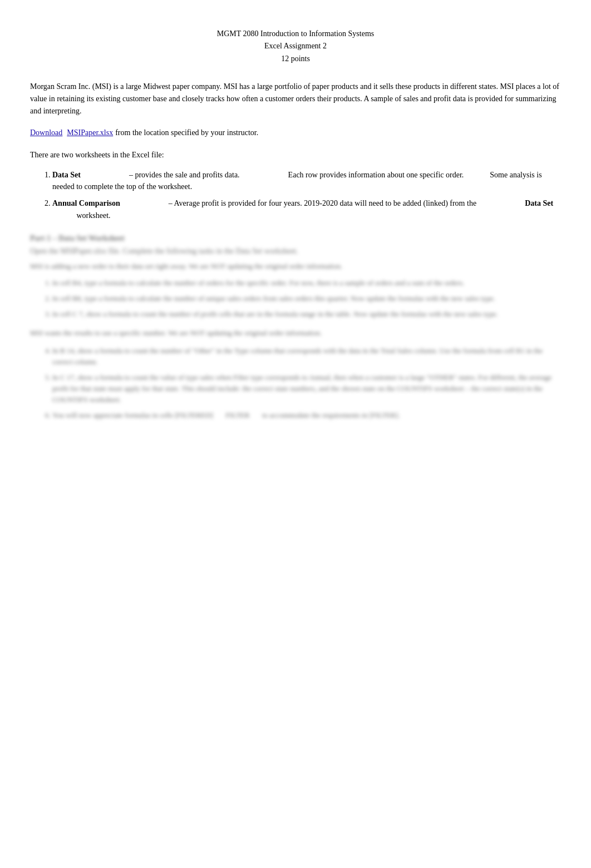 The height and width of the screenshot is (868, 591). What do you see at coordinates (307, 299) in the screenshot?
I see `blurred-list-1: In cell B4, type a formula to calculate …` at bounding box center [307, 299].